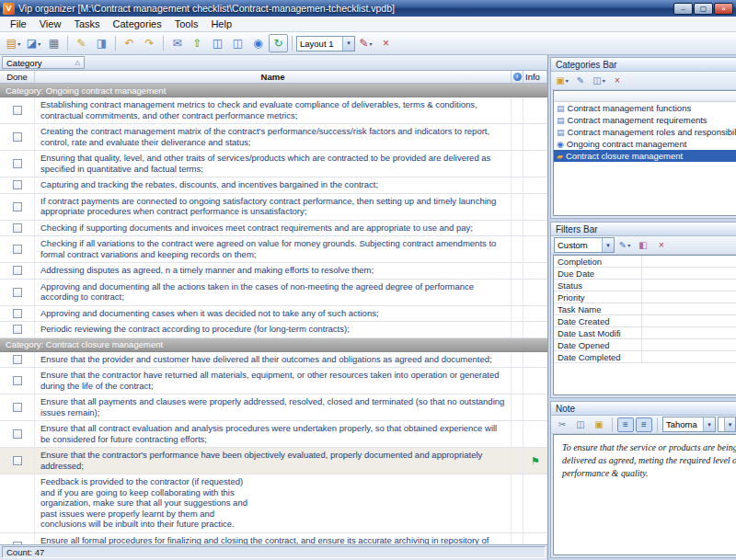 Image resolution: width=736 pixels, height=560 pixels. What do you see at coordinates (562, 81) in the screenshot?
I see `new-category-button: ▣▾` at bounding box center [562, 81].